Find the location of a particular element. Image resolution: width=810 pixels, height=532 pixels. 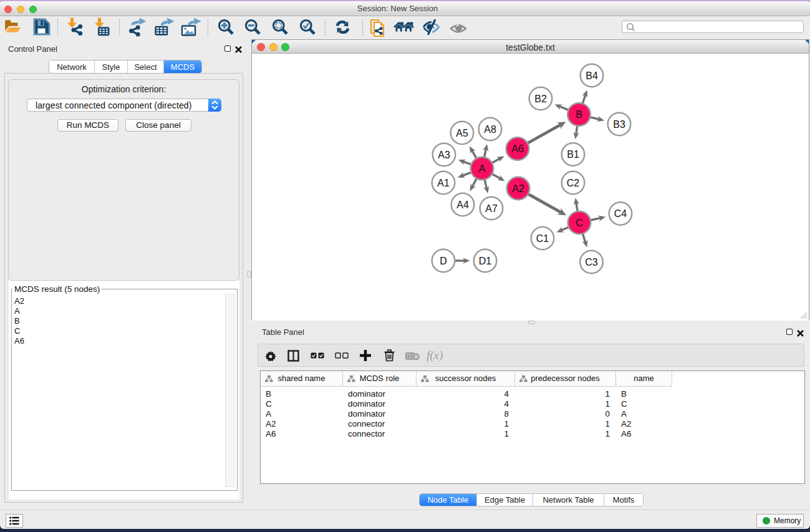

svg-text: A7 is located at coordinates (491, 208).